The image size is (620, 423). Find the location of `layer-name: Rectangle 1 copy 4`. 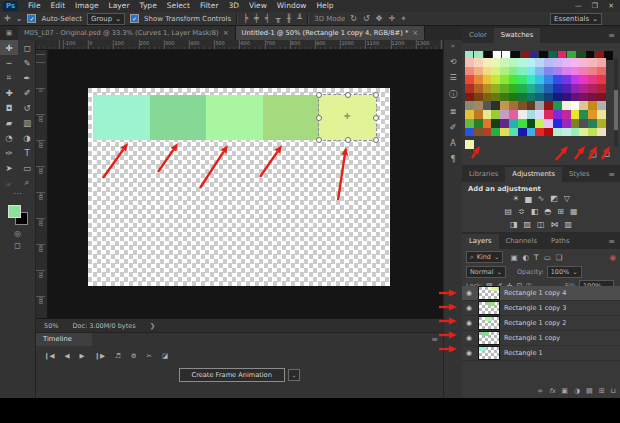

layer-name: Rectangle 1 copy 4 is located at coordinates (535, 293).